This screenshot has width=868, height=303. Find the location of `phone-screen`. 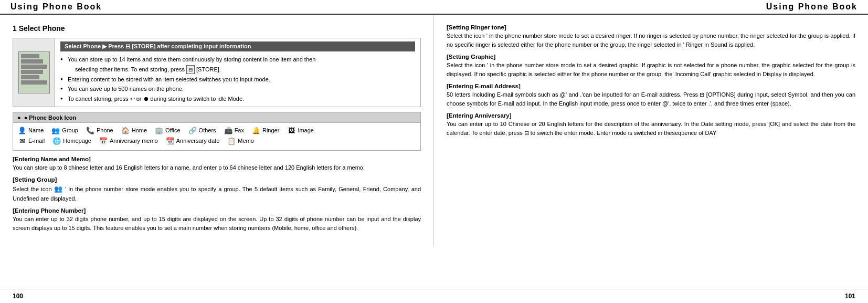

phone-screen is located at coordinates (34, 72).